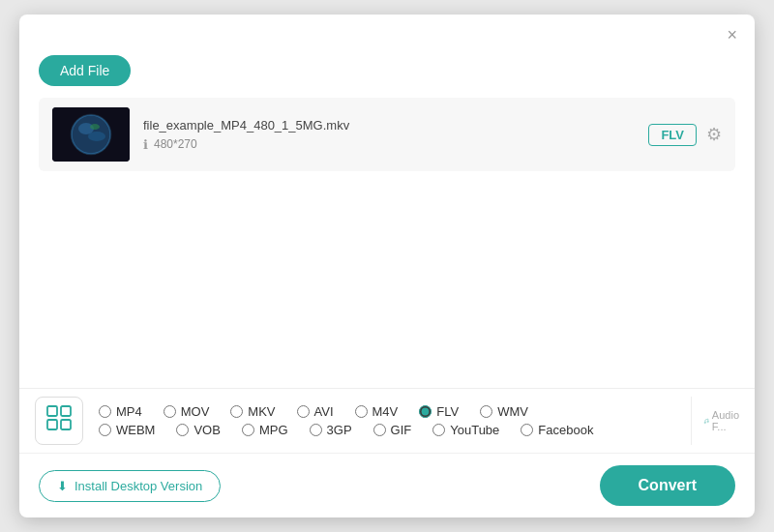 The height and width of the screenshot is (532, 774). Describe the element at coordinates (393, 429) in the screenshot. I see `format-option-gif: GIF` at that location.